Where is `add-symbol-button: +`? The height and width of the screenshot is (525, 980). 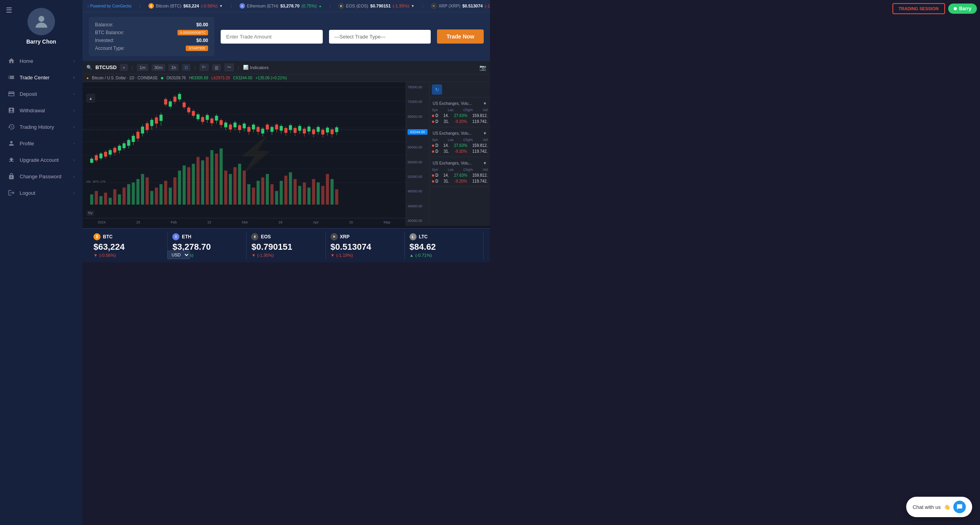
add-symbol-button: + is located at coordinates (124, 68).